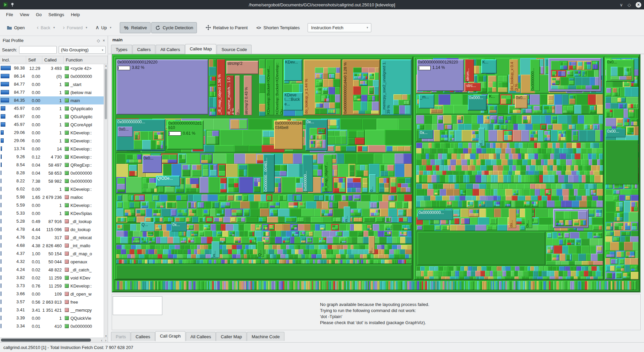 This screenshot has width=644, height=352. Describe the element at coordinates (234, 49) in the screenshot. I see `tab-source-code: Source Code` at that location.